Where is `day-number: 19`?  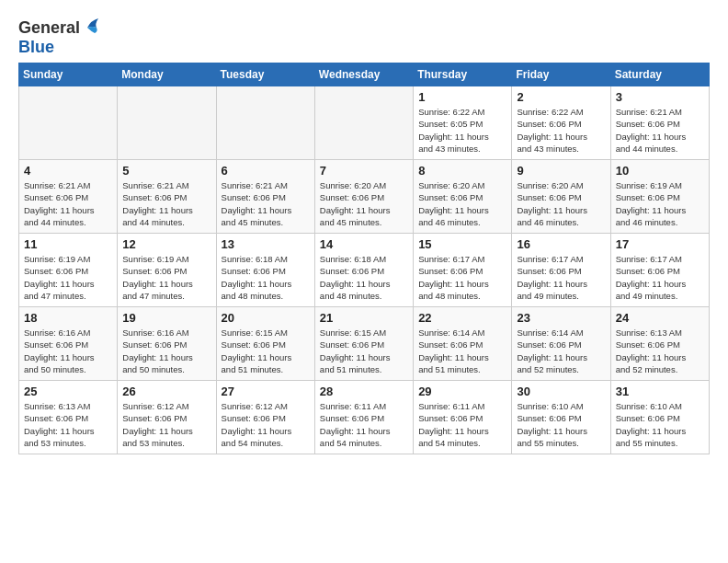 day-number: 19 is located at coordinates (166, 318).